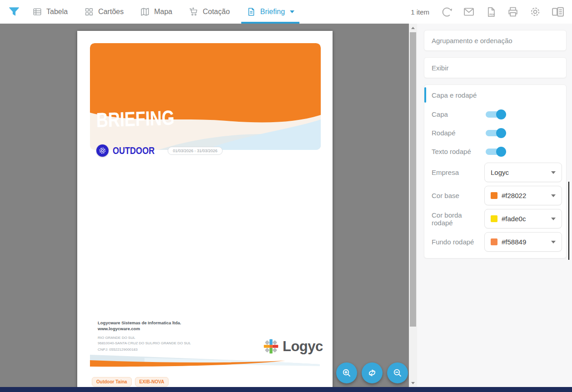 The width and height of the screenshot is (572, 392). I want to click on tab-label: Cartões, so click(111, 12).